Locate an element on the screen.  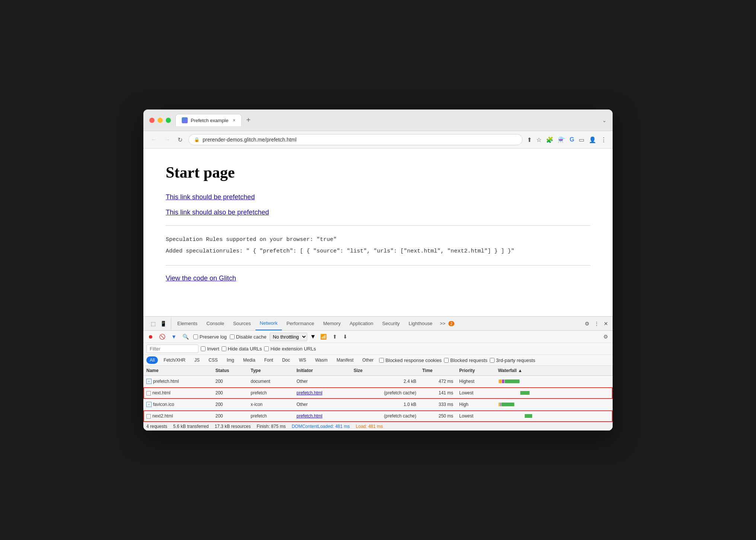
close-button is located at coordinates (152, 120).